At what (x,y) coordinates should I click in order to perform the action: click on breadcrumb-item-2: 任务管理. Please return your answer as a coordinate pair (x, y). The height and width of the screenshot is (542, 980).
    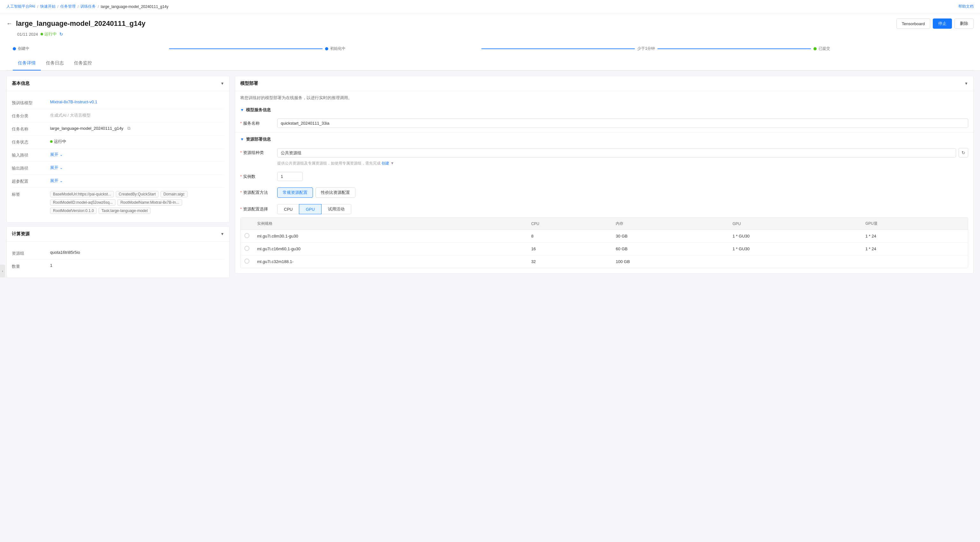
    Looking at the image, I should click on (68, 6).